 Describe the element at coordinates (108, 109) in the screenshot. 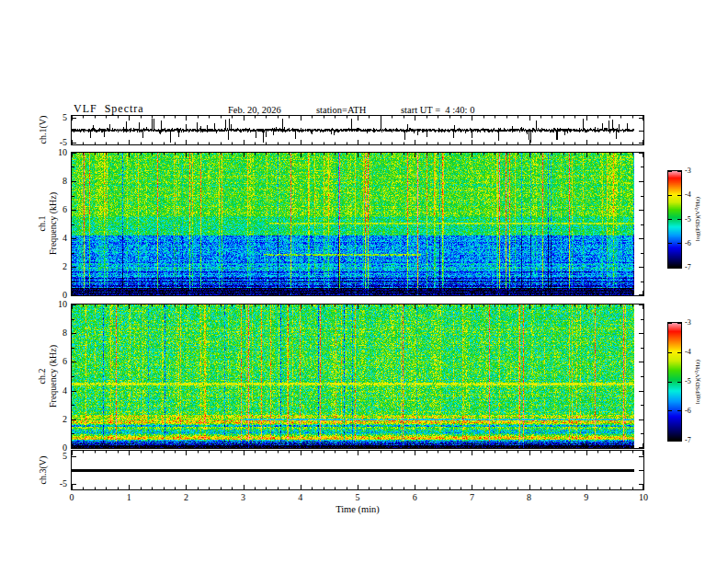

I see `plot-title: VLF Spectra` at that location.